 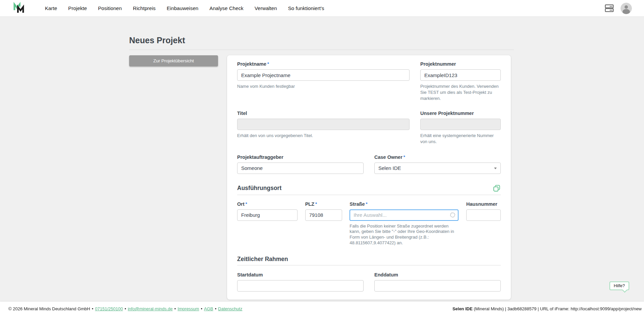 What do you see at coordinates (323, 113) in the screenshot?
I see `titel-label: Titel` at bounding box center [323, 113].